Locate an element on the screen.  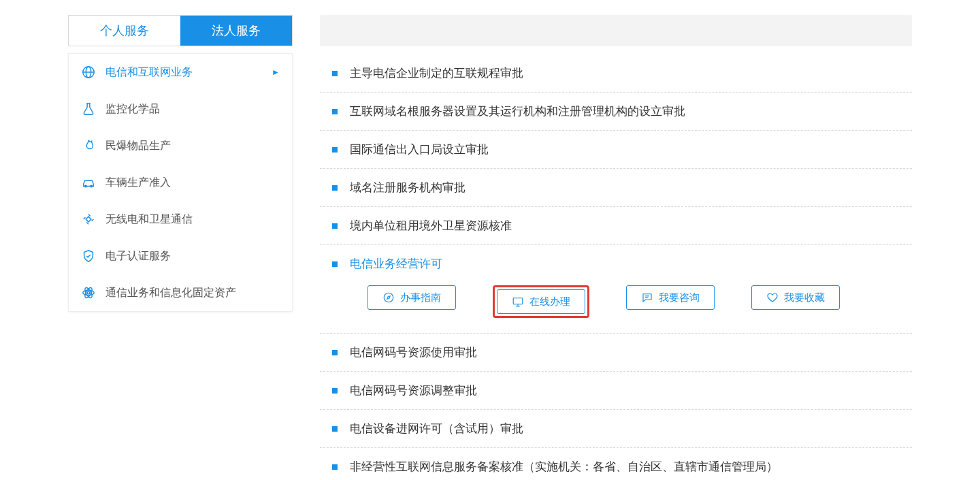
chat-icon is located at coordinates (647, 298).